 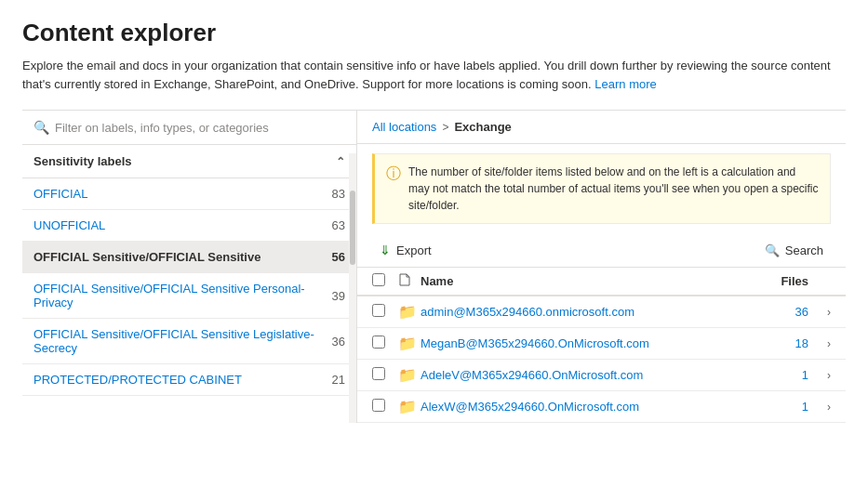 I want to click on label-name: OFFICIAL Sensitive/OFFICIAL Sensitive Pe…, so click(x=182, y=296).